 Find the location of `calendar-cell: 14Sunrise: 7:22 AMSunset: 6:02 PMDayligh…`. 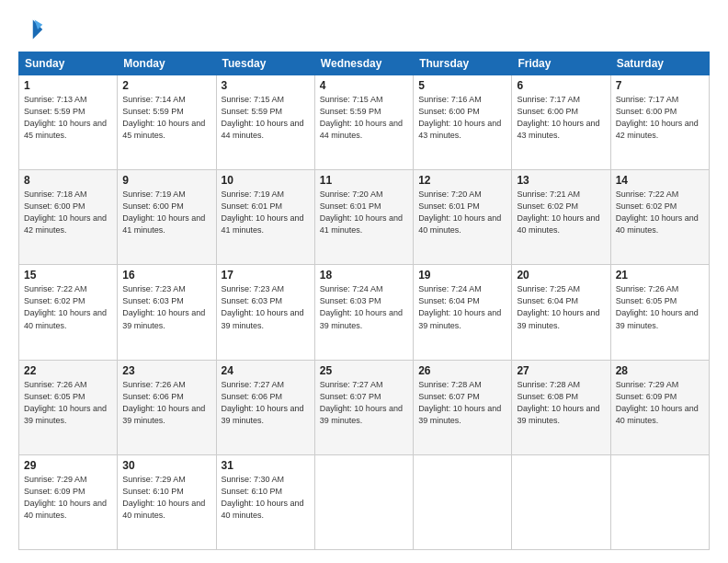

calendar-cell: 14Sunrise: 7:22 AMSunset: 6:02 PMDayligh… is located at coordinates (660, 217).